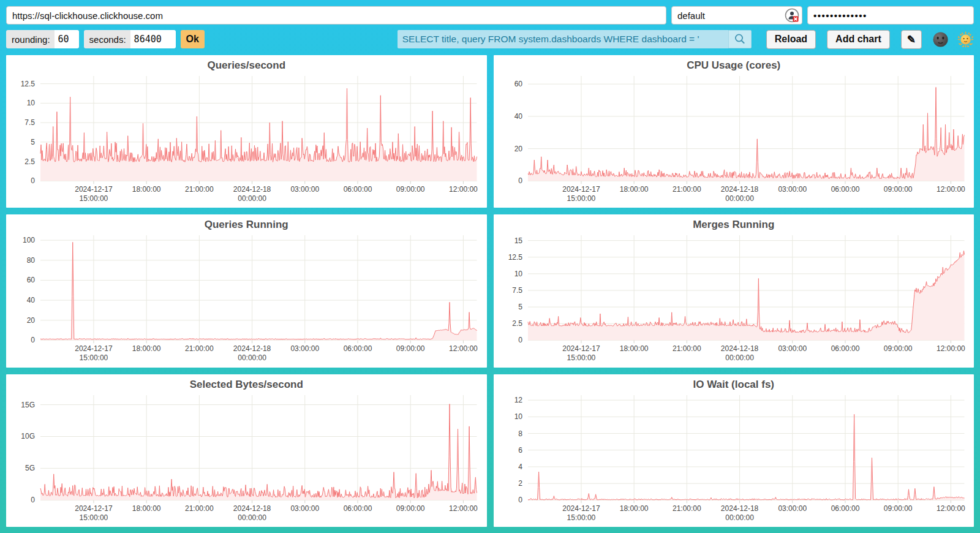 This screenshot has height=533, width=980. Describe the element at coordinates (518, 400) in the screenshot. I see `svg-text: 12` at that location.